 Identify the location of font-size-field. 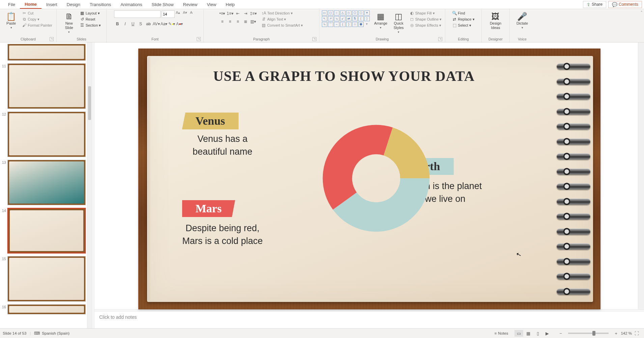
(168, 14).